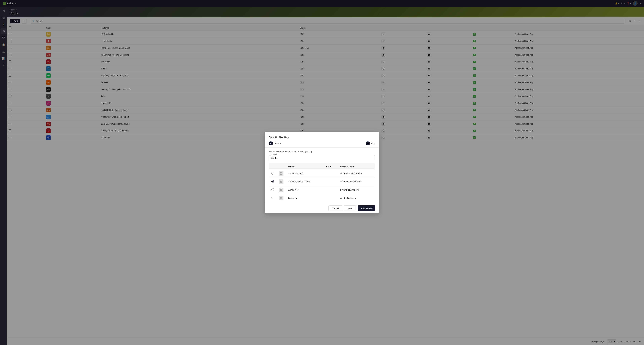 The height and width of the screenshot is (345, 644). I want to click on step-1-label: Source, so click(278, 143).